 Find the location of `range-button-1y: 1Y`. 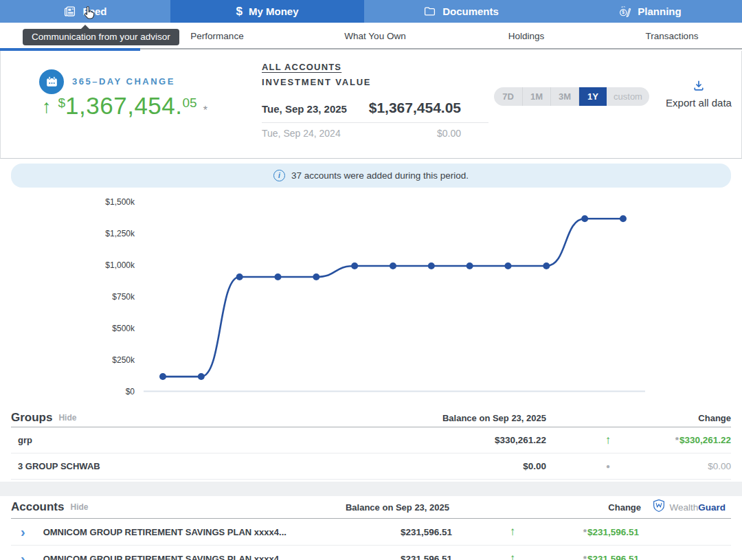

range-button-1y: 1Y is located at coordinates (593, 96).